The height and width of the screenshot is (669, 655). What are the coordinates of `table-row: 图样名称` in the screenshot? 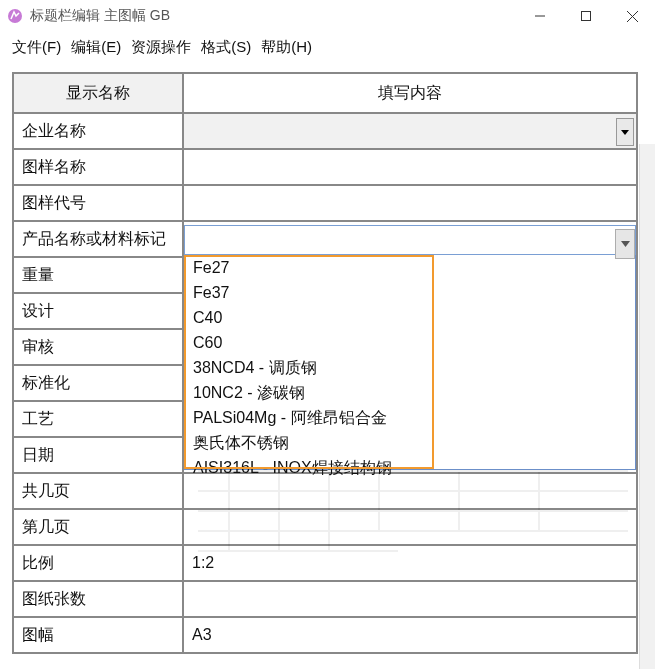 It's located at (326, 168).